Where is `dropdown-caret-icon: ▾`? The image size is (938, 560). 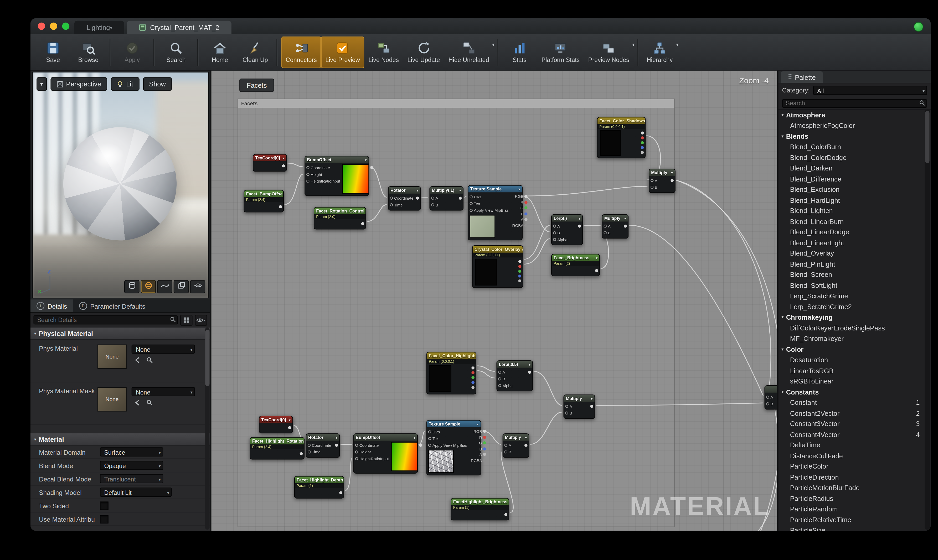
dropdown-caret-icon: ▾ is located at coordinates (677, 45).